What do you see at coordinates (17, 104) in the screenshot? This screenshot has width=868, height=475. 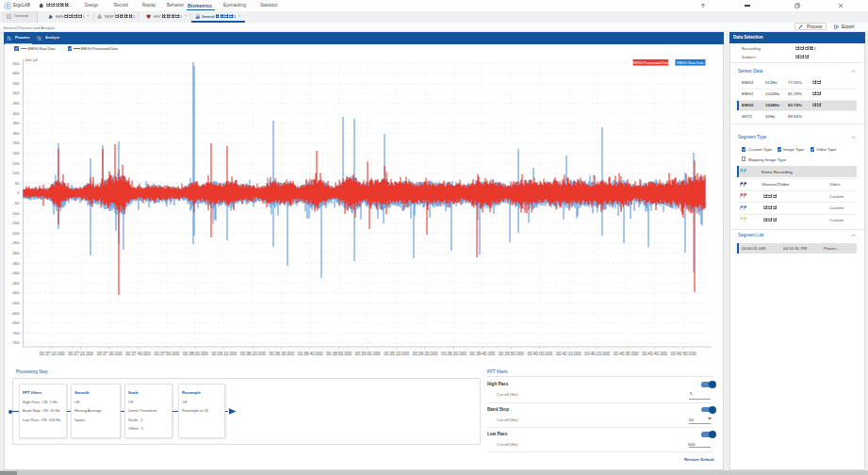 I see `svg-text: 450` at bounding box center [17, 104].